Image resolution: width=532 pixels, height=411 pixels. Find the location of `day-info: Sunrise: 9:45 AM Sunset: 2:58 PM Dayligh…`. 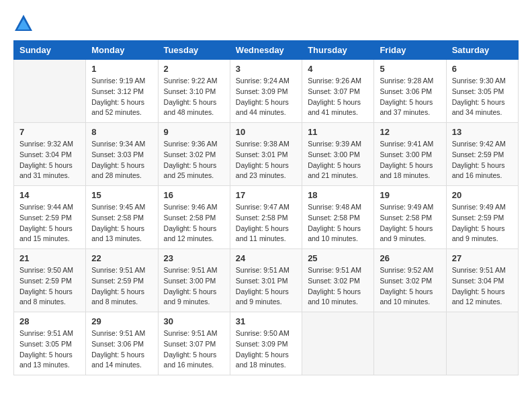

day-info: Sunrise: 9:45 AM Sunset: 2:58 PM Dayligh… is located at coordinates (122, 223).